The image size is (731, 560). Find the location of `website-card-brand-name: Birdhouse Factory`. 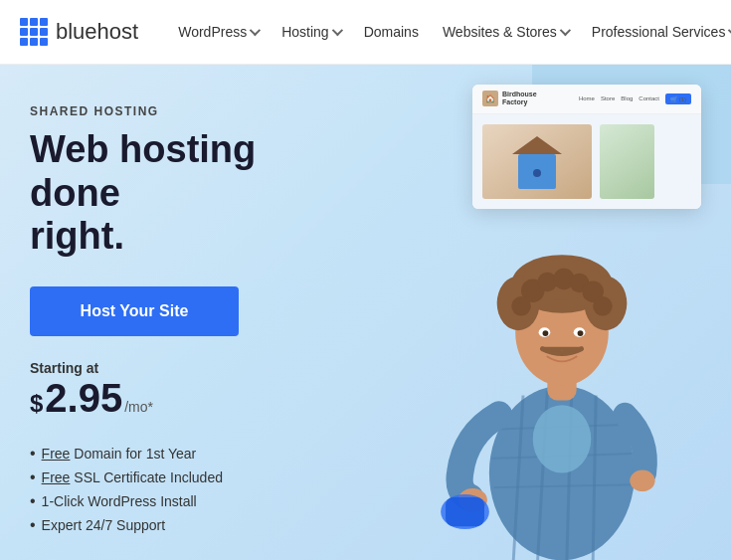

website-card-brand-name: Birdhouse Factory is located at coordinates (519, 99).